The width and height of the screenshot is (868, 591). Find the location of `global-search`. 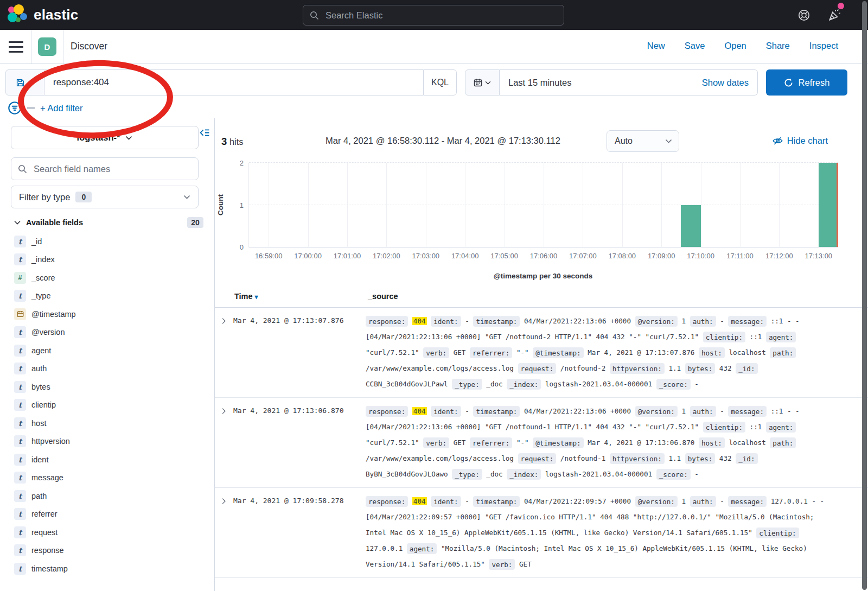

global-search is located at coordinates (433, 15).